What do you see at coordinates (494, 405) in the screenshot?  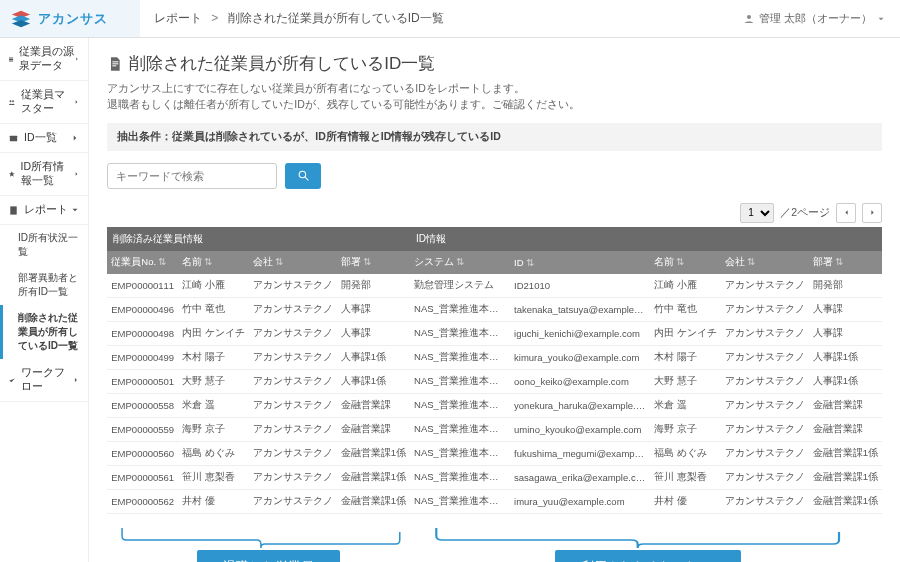 I see `table-row: EMP00000558米倉 遥アカンサステクノ金融営業課NAS_営業推進本部_西…` at bounding box center [494, 405].